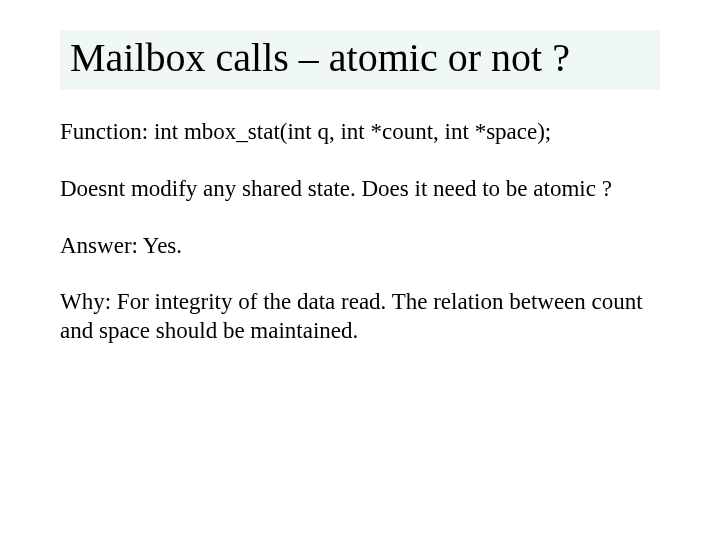 This screenshot has height=540, width=720. Describe the element at coordinates (360, 58) in the screenshot. I see `slide-title: Mailbox calls – atomic or not ?` at that location.